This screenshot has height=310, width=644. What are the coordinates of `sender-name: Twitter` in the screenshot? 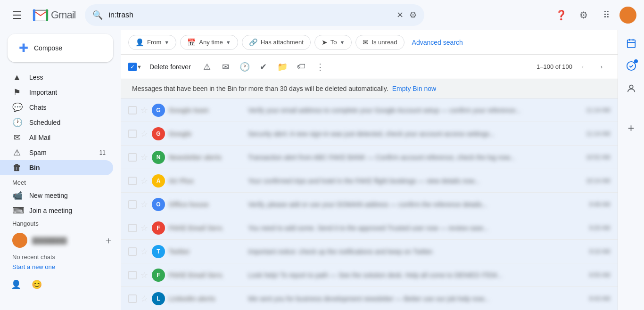 It's located at (206, 252).